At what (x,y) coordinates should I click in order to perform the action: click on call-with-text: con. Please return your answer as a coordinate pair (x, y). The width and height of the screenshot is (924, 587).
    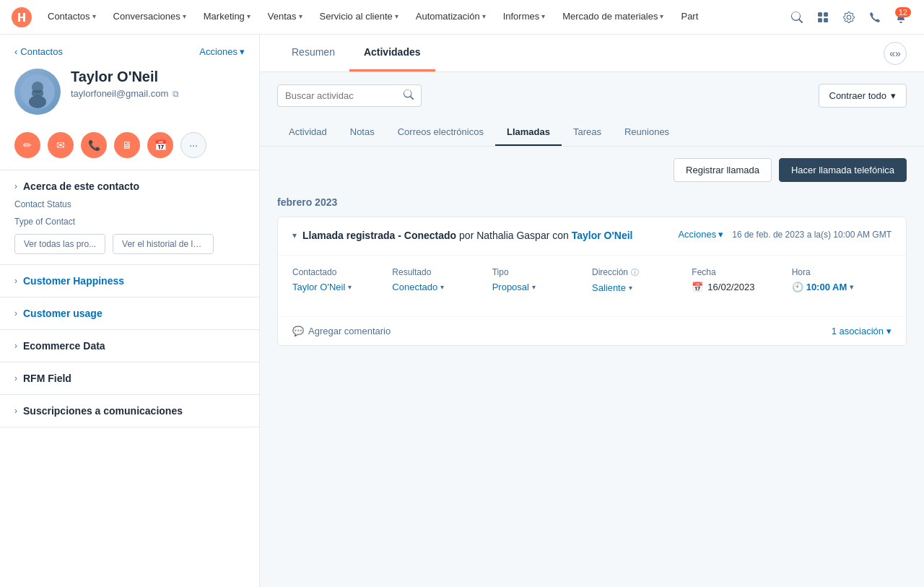
    Looking at the image, I should click on (562, 235).